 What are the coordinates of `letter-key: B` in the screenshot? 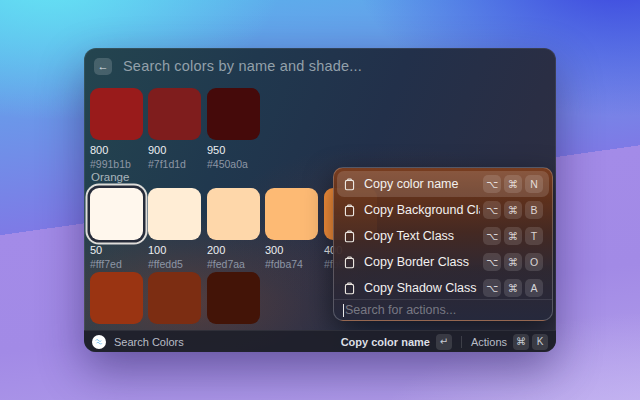 It's located at (534, 210).